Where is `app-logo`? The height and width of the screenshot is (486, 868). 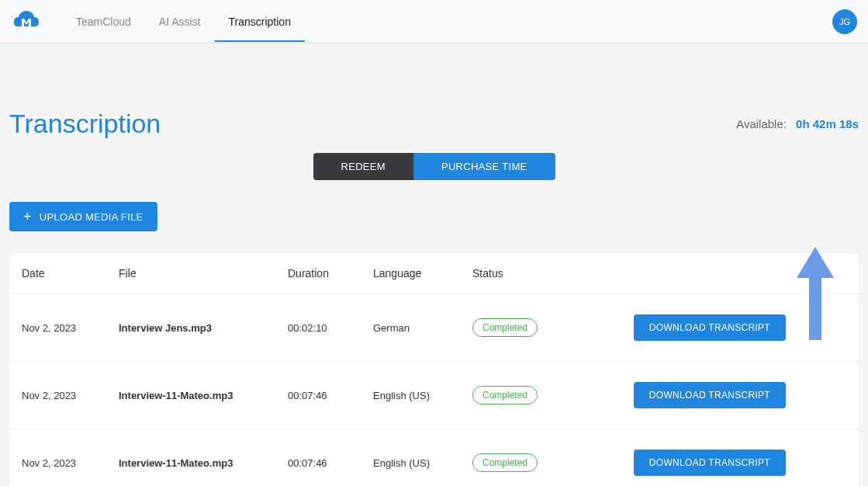 app-logo is located at coordinates (26, 22).